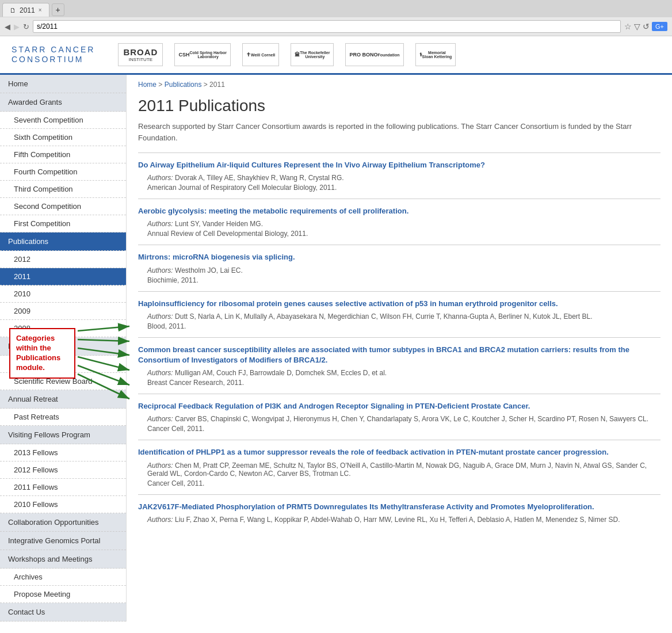 The height and width of the screenshot is (633, 672). What do you see at coordinates (399, 270) in the screenshot?
I see `pub-authors-2: Authors: Westholm JO, Lai EC.` at bounding box center [399, 270].